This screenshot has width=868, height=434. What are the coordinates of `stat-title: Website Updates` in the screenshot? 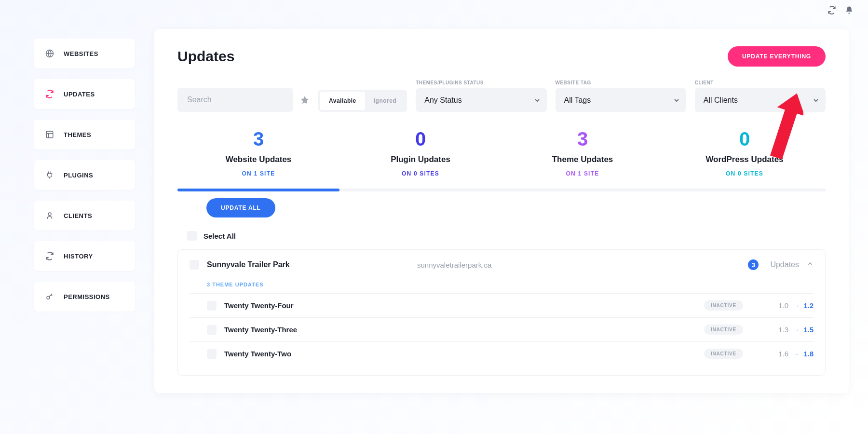 It's located at (258, 160).